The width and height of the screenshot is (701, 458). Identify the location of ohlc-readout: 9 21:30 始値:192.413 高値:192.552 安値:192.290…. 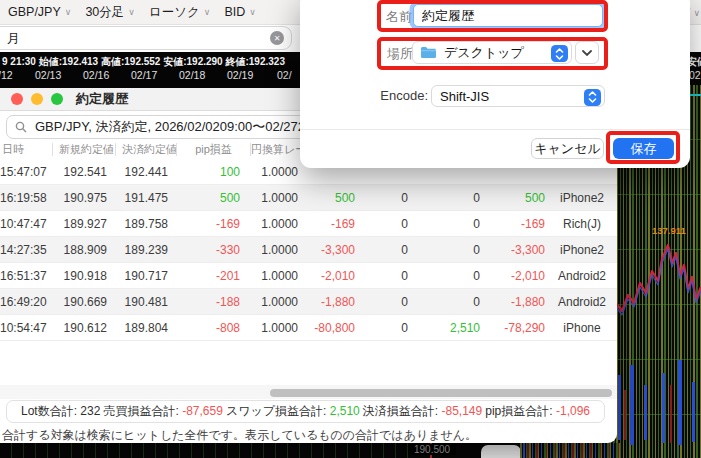
(144, 62).